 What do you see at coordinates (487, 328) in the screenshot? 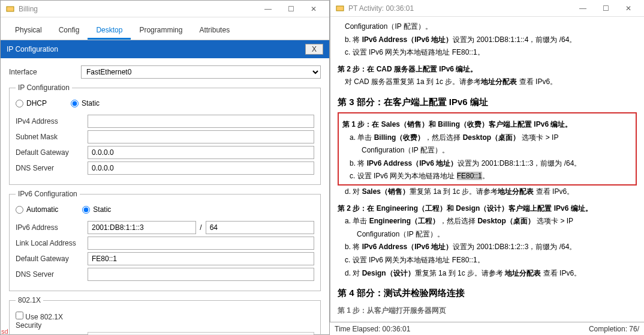
I see `status-bar: Time Elapsed: 00:36:01 Completion: 76/` at bounding box center [487, 328].